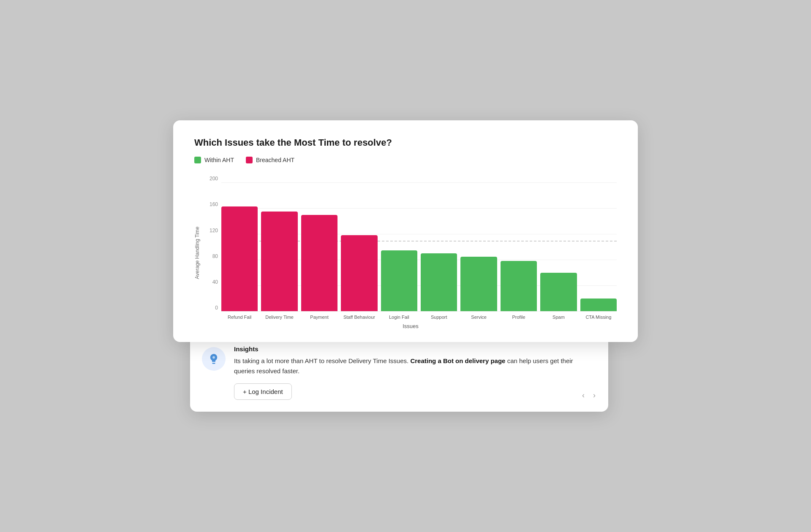 This screenshot has width=811, height=532. What do you see at coordinates (359, 273) in the screenshot?
I see `bar-staff-behaviour` at bounding box center [359, 273].